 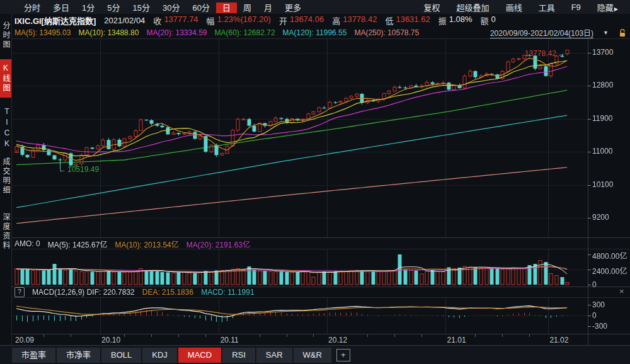 I want to click on sidebar-item-TICK: TICK, so click(x=6, y=128).